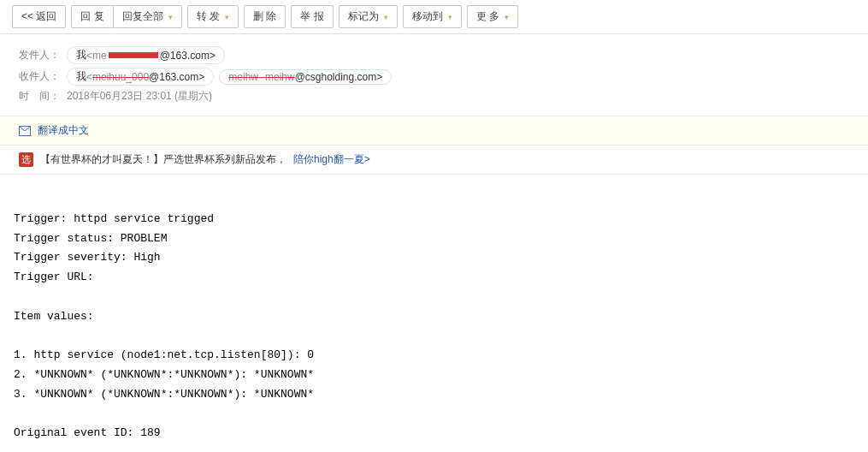  What do you see at coordinates (92, 17) in the screenshot?
I see `reply-button: 回 复` at bounding box center [92, 17].